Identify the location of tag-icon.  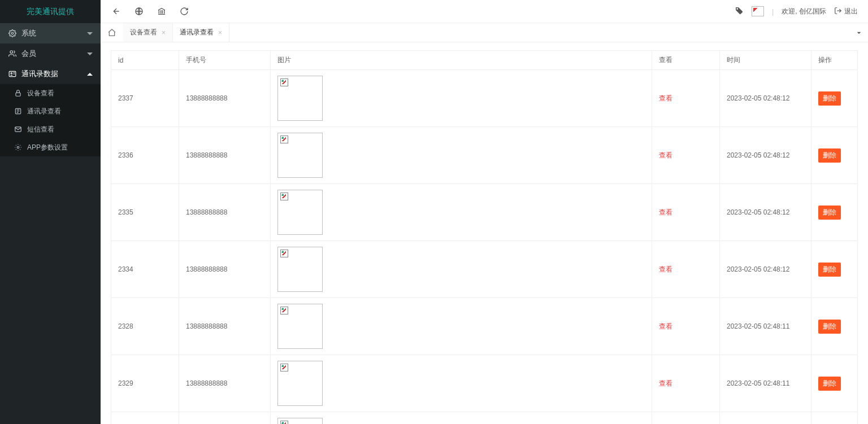
(739, 11).